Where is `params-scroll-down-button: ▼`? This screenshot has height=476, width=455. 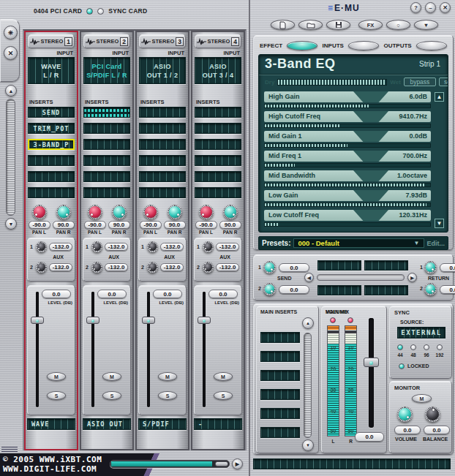 params-scroll-down-button: ▼ is located at coordinates (439, 224).